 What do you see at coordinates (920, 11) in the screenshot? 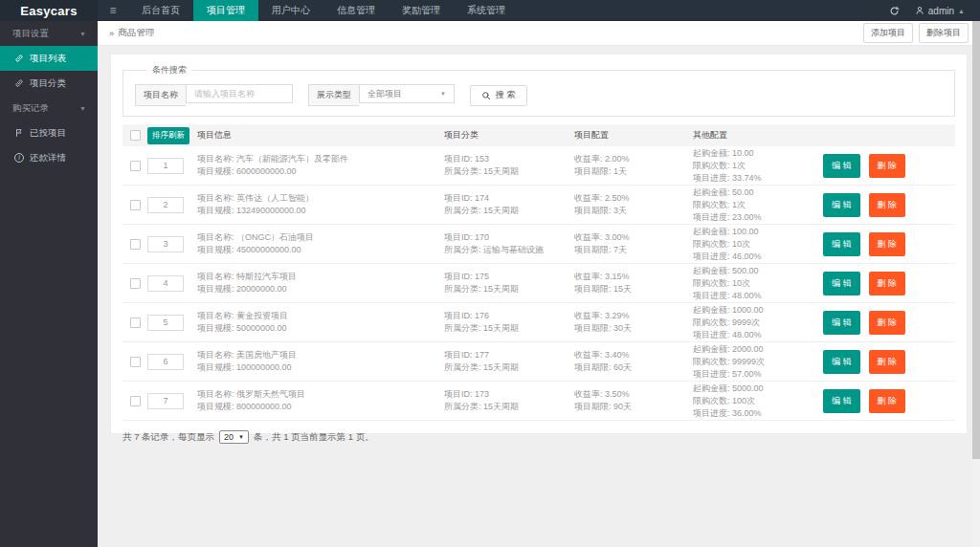
I see `user-icon` at bounding box center [920, 11].